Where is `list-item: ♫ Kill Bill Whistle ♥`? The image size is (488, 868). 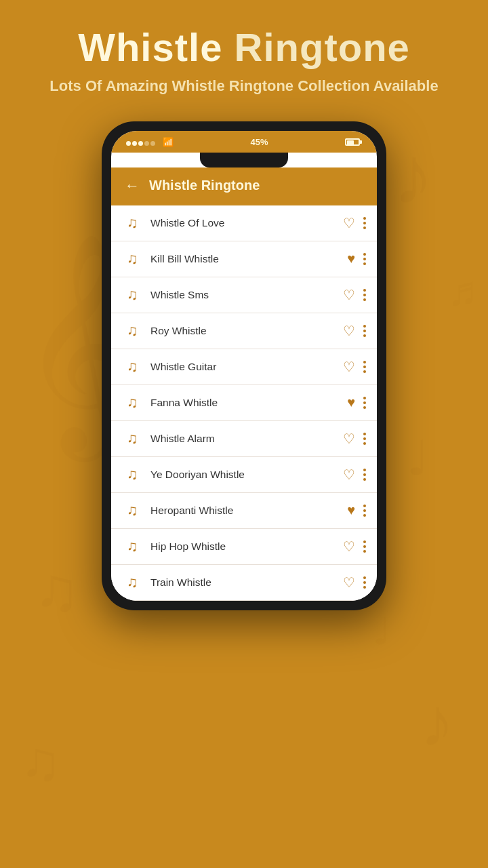
list-item: ♫ Kill Bill Whistle ♥ is located at coordinates (244, 259).